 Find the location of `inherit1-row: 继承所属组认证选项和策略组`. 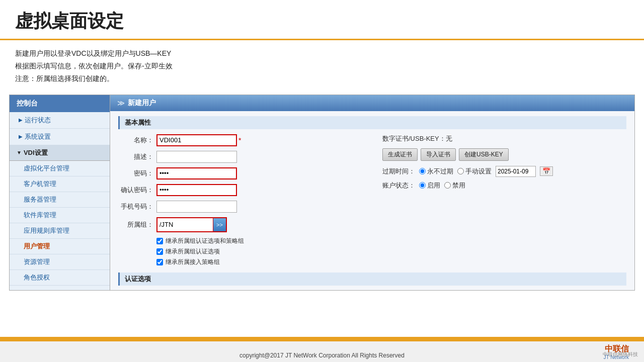

inherit1-row: 继承所属组认证选项和策略组 is located at coordinates (260, 241).